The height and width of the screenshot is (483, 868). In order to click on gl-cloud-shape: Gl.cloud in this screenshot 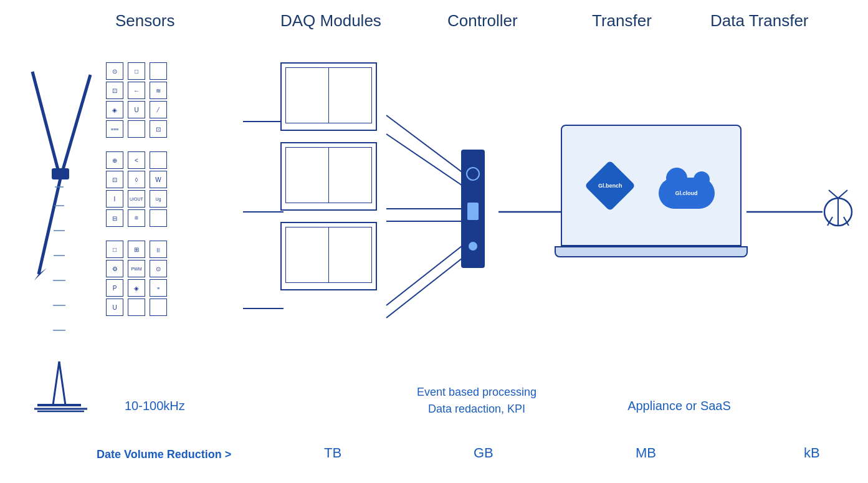, I will do `click(687, 193)`.